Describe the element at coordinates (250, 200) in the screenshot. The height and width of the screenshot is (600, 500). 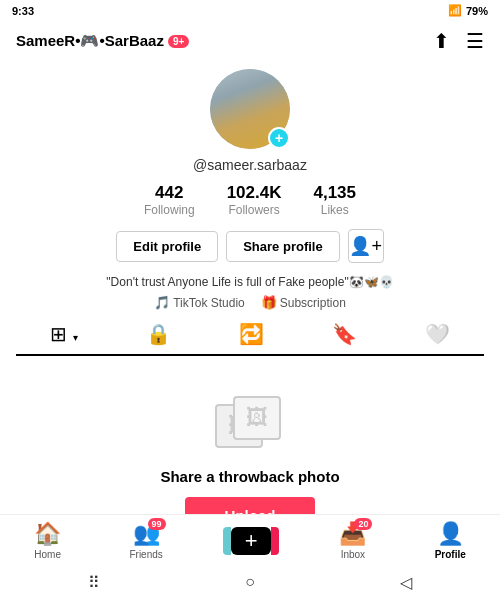
I see `stats-row: 442 Following 102.4K Followers 4,135 Lik…` at that location.